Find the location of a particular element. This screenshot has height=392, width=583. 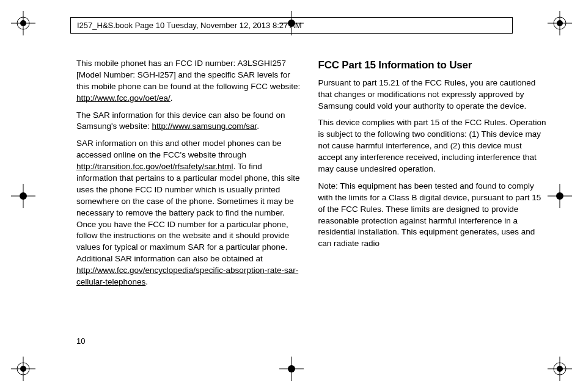

body-text: This mobile phonet has an FCC ID number:… is located at coordinates (188, 74).